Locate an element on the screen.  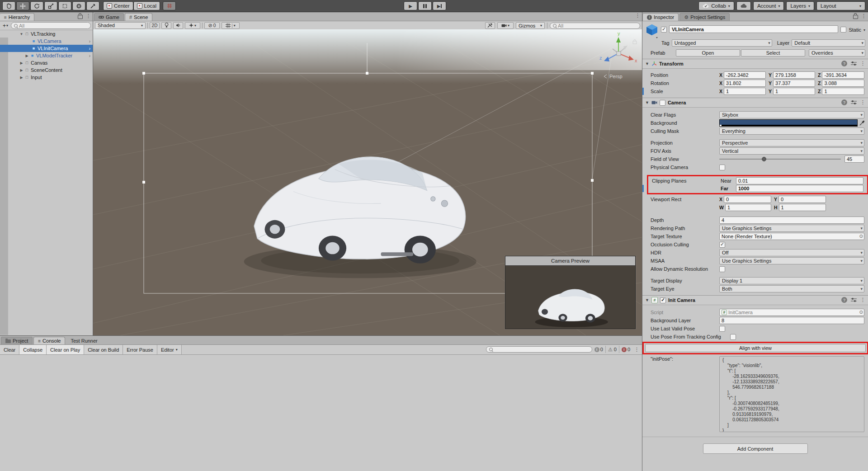
clear-on-play-toggle: Clear on Play is located at coordinates (65, 350).